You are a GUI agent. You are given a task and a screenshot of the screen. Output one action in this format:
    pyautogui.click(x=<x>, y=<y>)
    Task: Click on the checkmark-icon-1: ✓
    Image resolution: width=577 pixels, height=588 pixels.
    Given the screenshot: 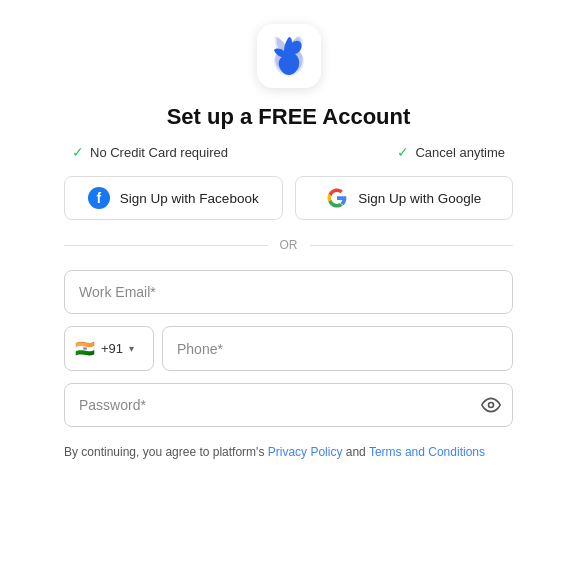 What is the action you would take?
    pyautogui.click(x=78, y=152)
    